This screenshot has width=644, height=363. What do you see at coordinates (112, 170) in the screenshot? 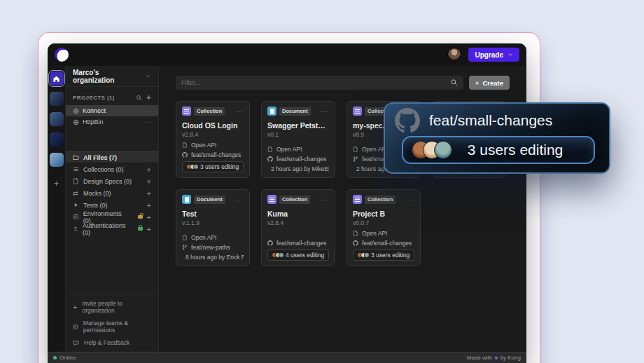
I see `sidebar-item-collections: Collections (0) +` at bounding box center [112, 170].